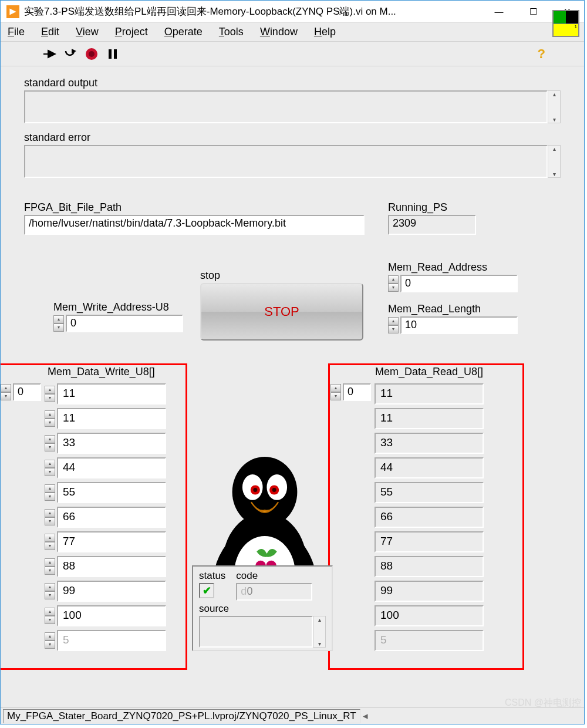 The image size is (587, 728). Describe the element at coordinates (351, 392) in the screenshot. I see `read-array-index: ▴▾ 0` at that location.